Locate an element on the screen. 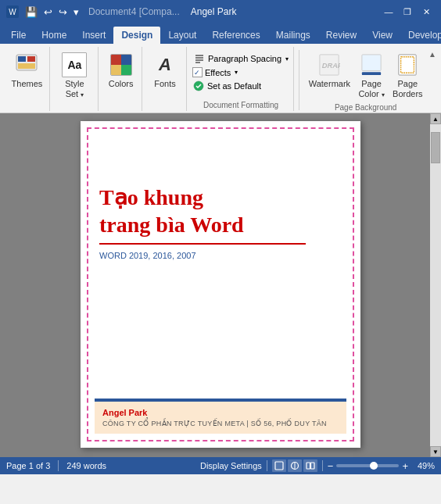 Image resolution: width=441 pixels, height=504 pixels. style-set-icon: Aa is located at coordinates (74, 65).